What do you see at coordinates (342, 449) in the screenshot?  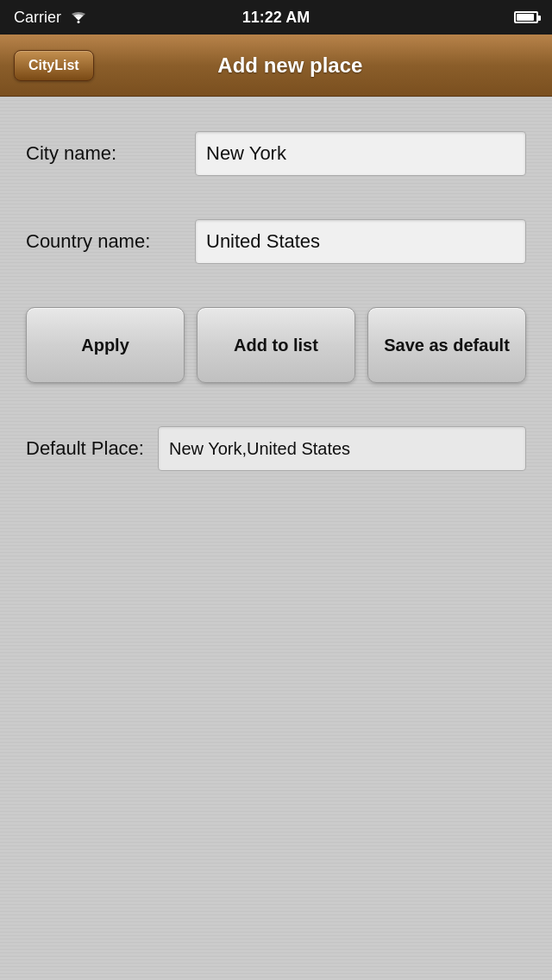 I see `default-place-value: New York,United States` at bounding box center [342, 449].